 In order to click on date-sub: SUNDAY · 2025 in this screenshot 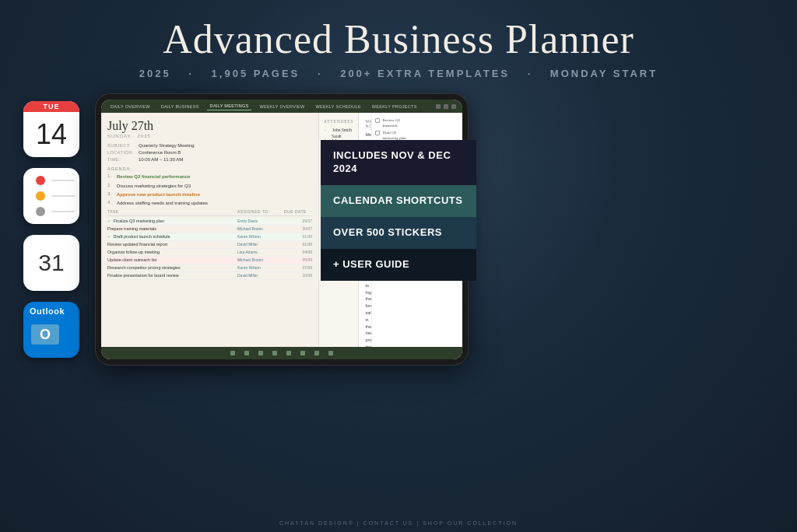, I will do `click(210, 136)`.